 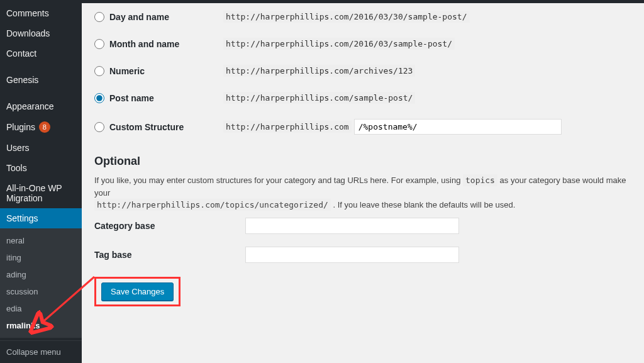 What do you see at coordinates (352, 255) in the screenshot?
I see `tag-base-input` at bounding box center [352, 255].